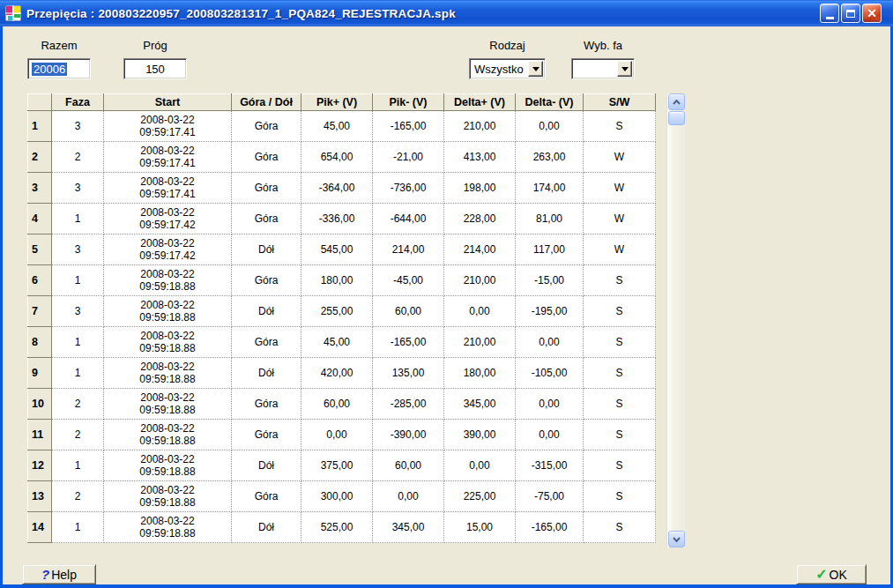 This screenshot has width=893, height=588. What do you see at coordinates (41, 465) in the screenshot?
I see `row-number: 12` at bounding box center [41, 465].